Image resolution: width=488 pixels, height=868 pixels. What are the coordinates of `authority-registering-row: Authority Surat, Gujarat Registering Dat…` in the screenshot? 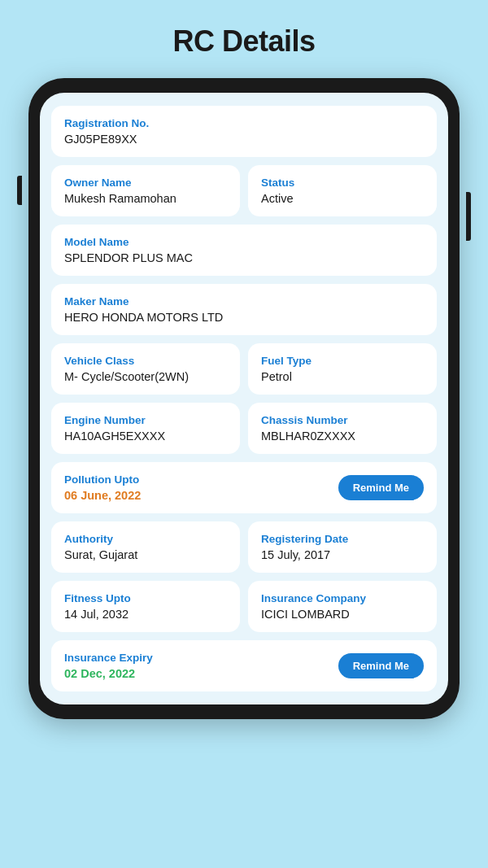 It's located at (244, 547).